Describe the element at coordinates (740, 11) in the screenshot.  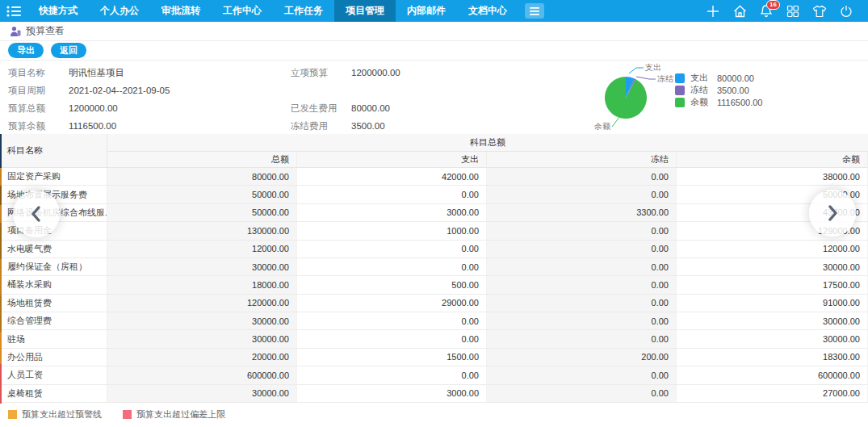
I see `home-icon` at that location.